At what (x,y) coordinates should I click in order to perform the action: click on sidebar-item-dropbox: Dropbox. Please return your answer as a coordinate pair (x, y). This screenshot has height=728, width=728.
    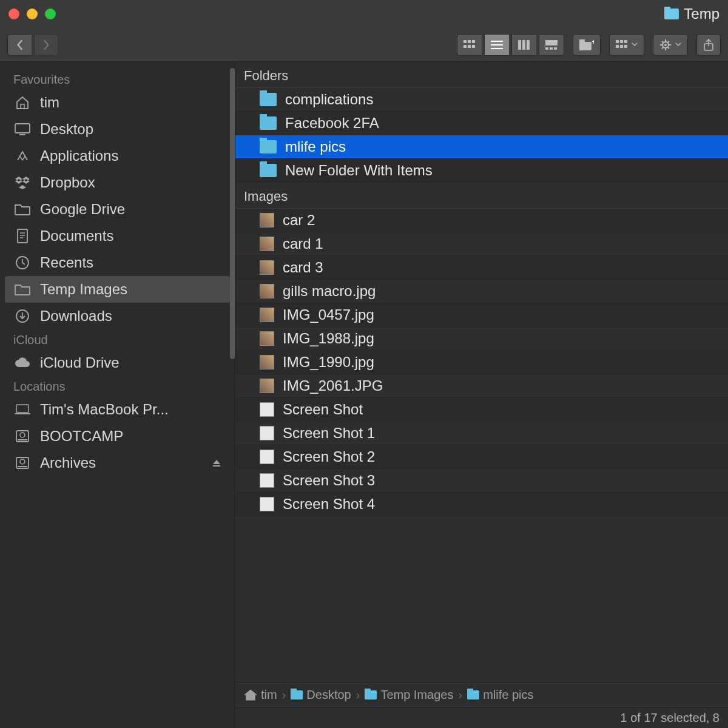
    Looking at the image, I should click on (118, 183).